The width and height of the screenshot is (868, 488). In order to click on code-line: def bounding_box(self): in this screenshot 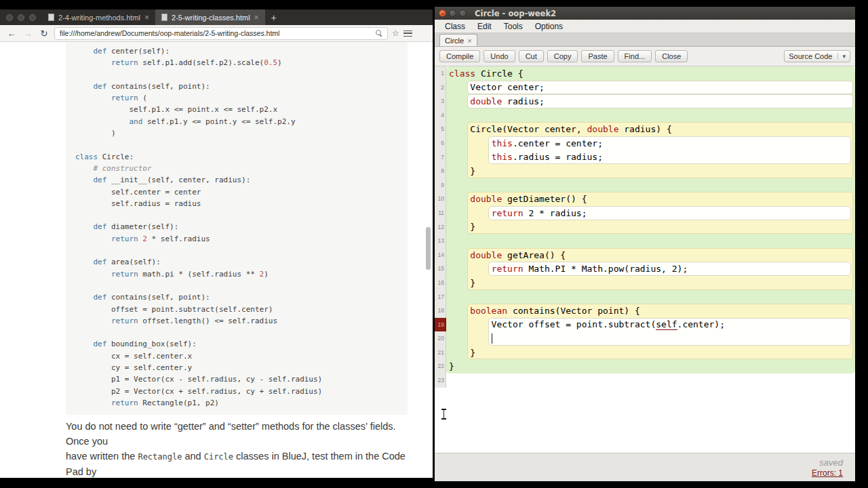, I will do `click(237, 344)`.